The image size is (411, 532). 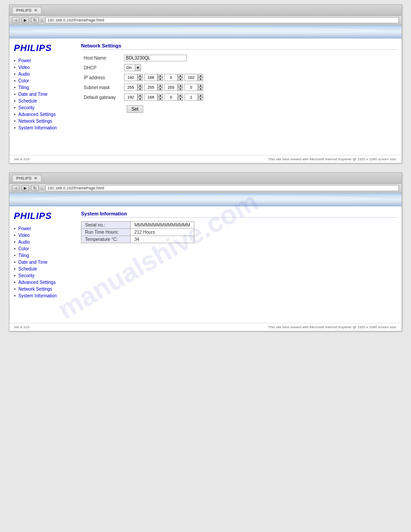 I want to click on ip-up-2: ▲, so click(x=160, y=76).